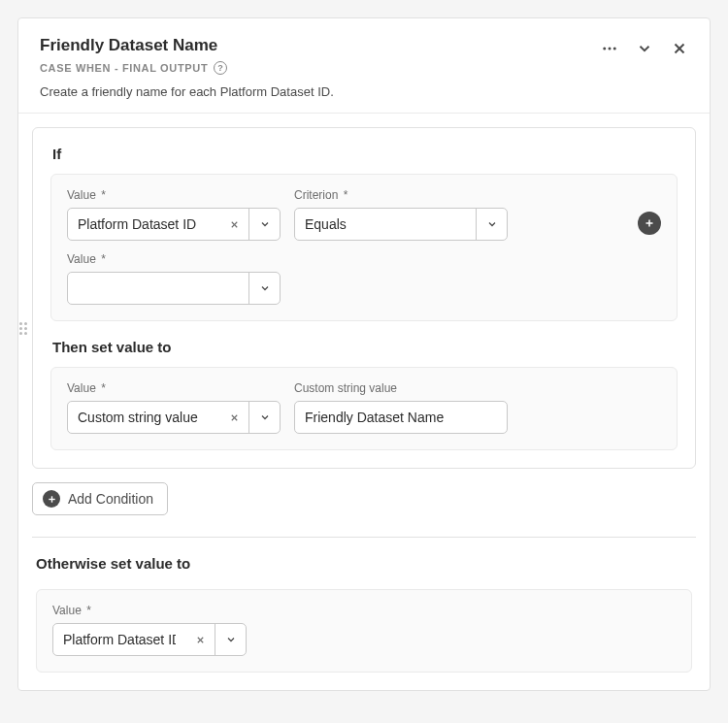 The height and width of the screenshot is (723, 728). What do you see at coordinates (364, 279) in the screenshot?
I see `if-row-2: Value *` at bounding box center [364, 279].